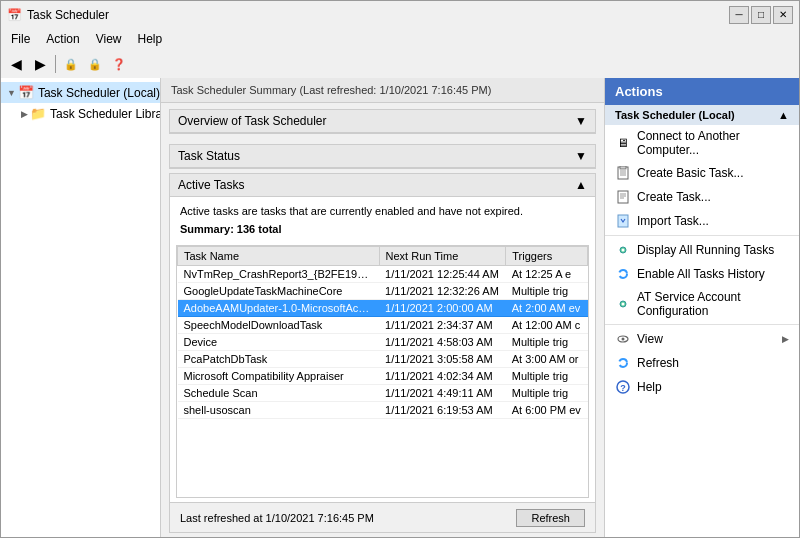 This screenshot has height=538, width=800. What do you see at coordinates (702, 363) in the screenshot?
I see `action-item-refresh: Refresh` at bounding box center [702, 363].